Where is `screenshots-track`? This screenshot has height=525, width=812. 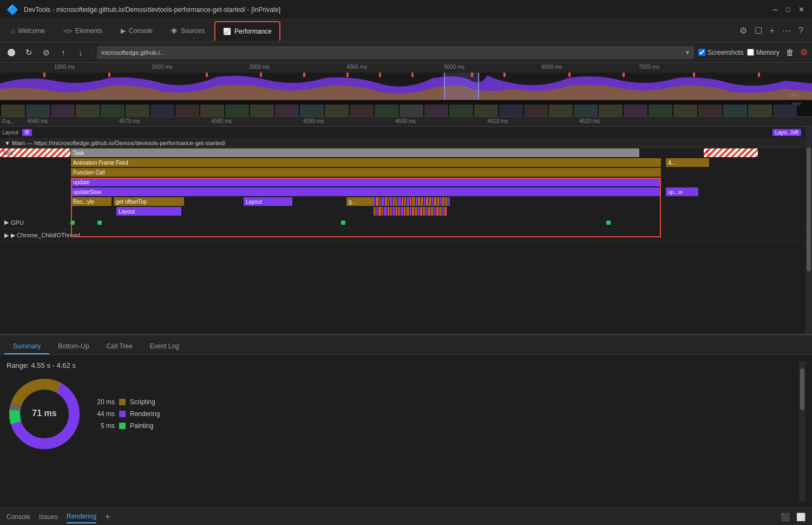 screenshots-track is located at coordinates (406, 111).